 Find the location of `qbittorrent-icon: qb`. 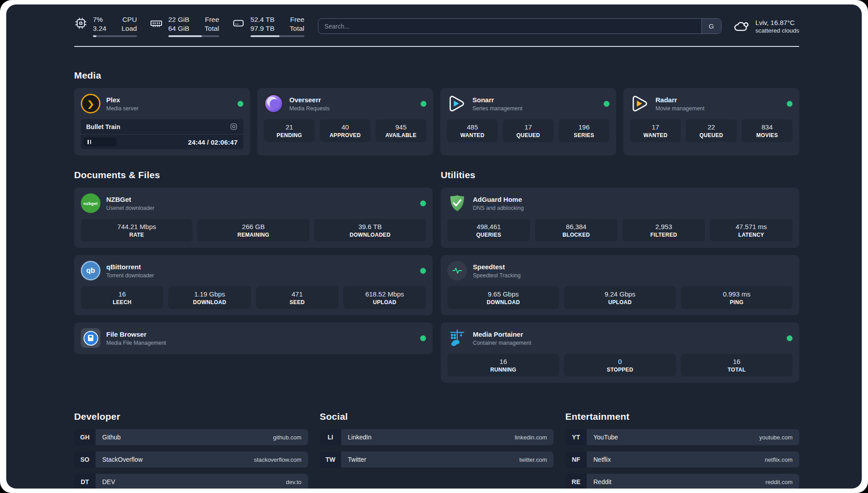

qbittorrent-icon: qb is located at coordinates (91, 271).